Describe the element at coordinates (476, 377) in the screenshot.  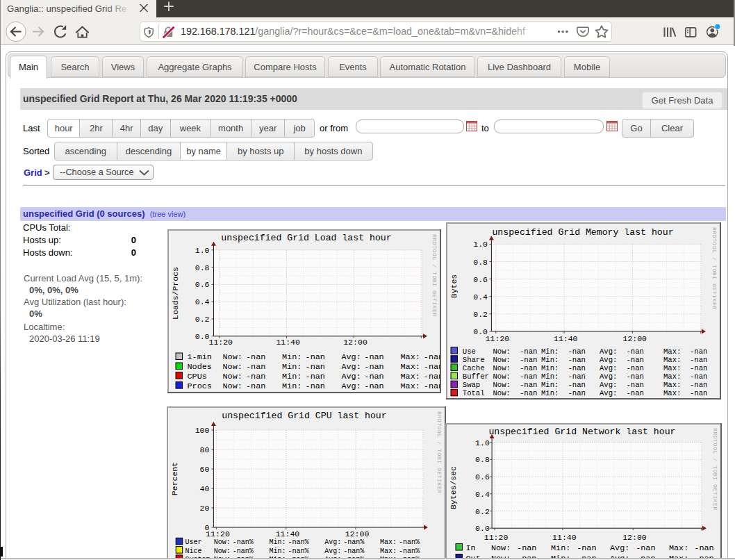
I see `svg-text: Buffer` at that location.